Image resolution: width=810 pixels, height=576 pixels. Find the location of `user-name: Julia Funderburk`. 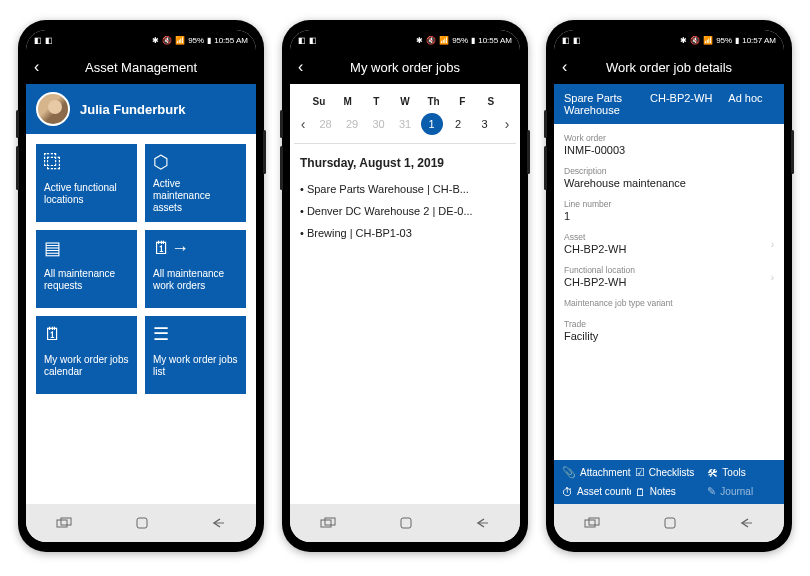

user-name: Julia Funderburk is located at coordinates (132, 110).